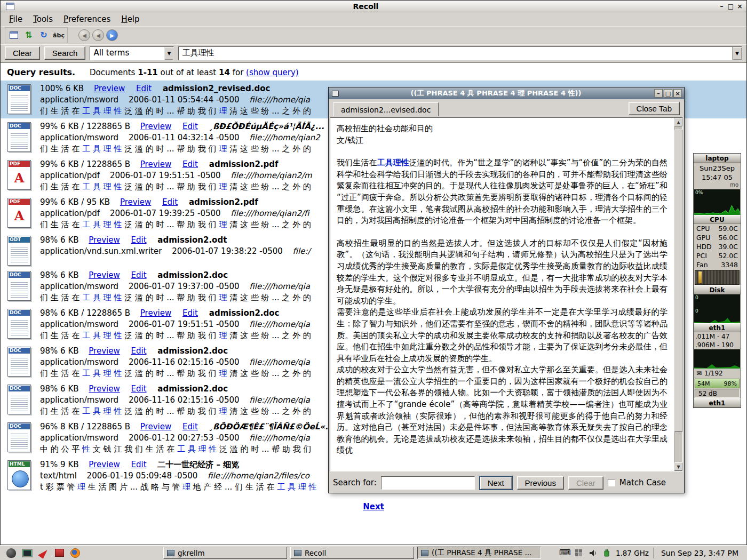 The height and width of the screenshot is (560, 747). Describe the element at coordinates (678, 294) in the screenshot. I see `preview-scrollbar: ▲ ▼` at that location.